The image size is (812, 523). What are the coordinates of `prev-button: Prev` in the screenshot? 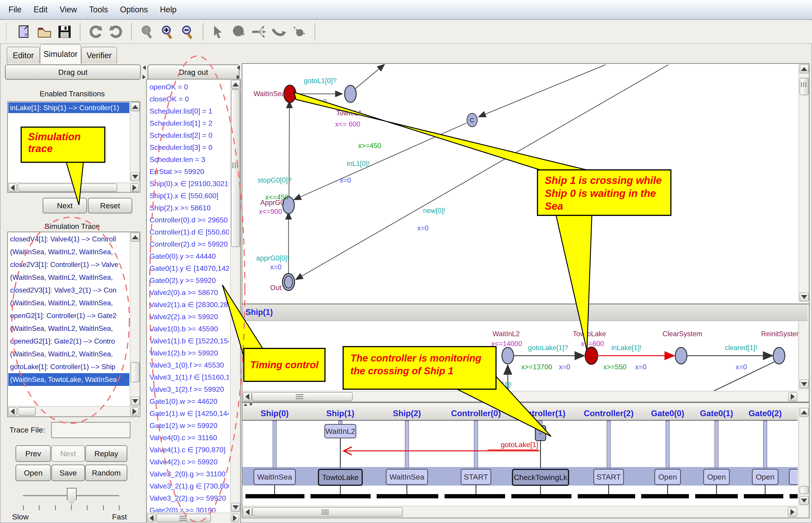 It's located at (33, 454).